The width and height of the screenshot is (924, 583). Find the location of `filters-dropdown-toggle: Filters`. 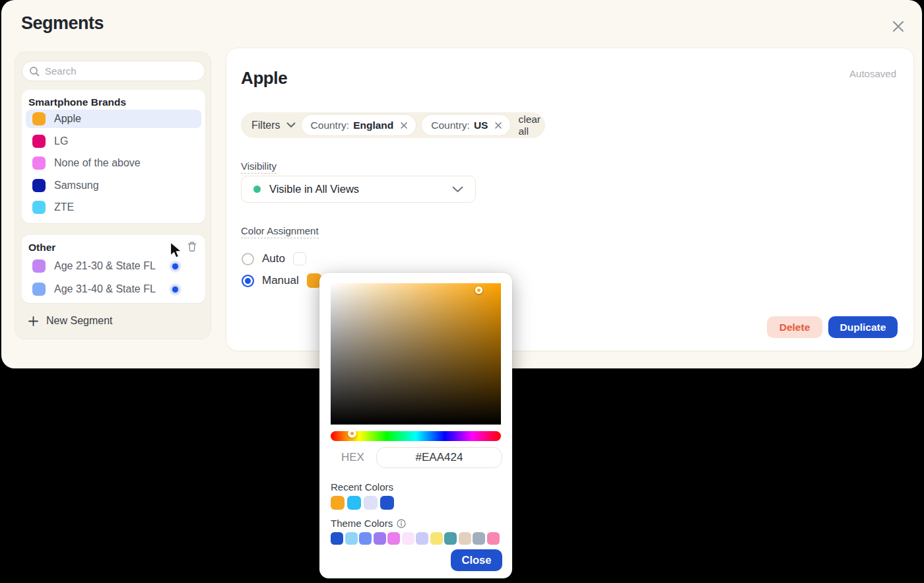

filters-dropdown-toggle: Filters is located at coordinates (273, 125).